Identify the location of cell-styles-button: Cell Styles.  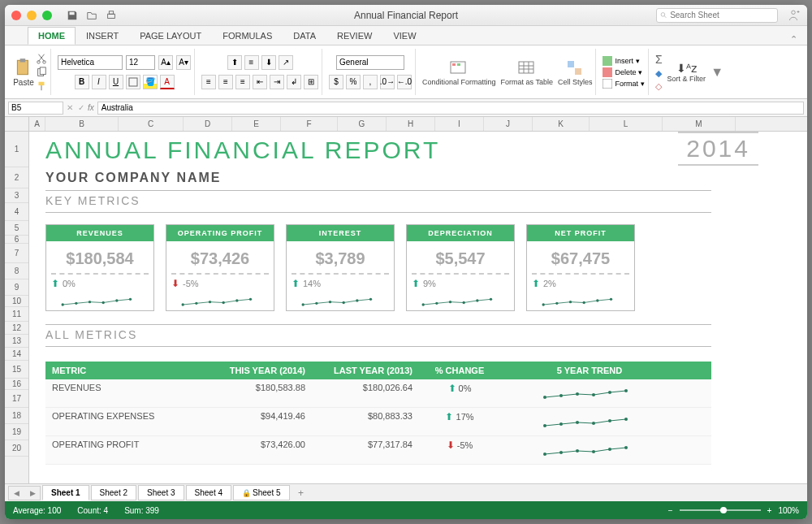
(575, 72).